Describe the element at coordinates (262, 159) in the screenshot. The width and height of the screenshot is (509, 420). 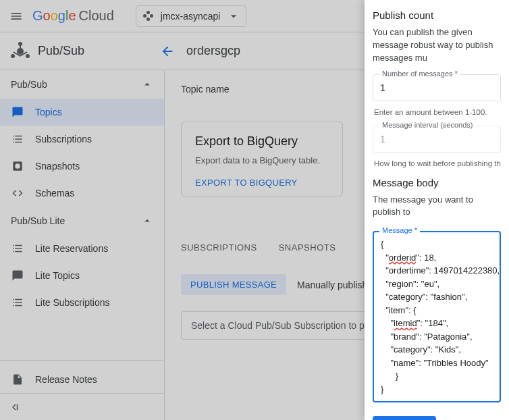
I see `export-bigquery-card: Export to BigQuery Export data to a BigQ…` at that location.